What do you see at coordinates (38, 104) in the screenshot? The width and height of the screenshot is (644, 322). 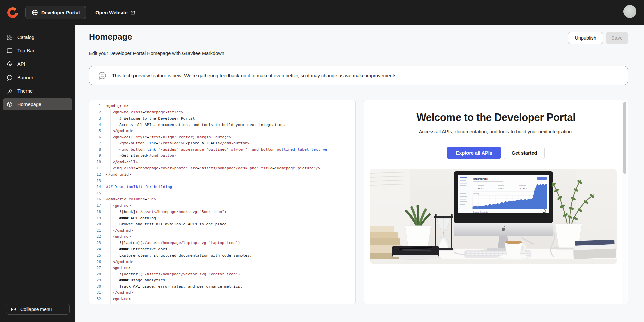 I see `sidebar-item-homepage: Homepage` at bounding box center [38, 104].